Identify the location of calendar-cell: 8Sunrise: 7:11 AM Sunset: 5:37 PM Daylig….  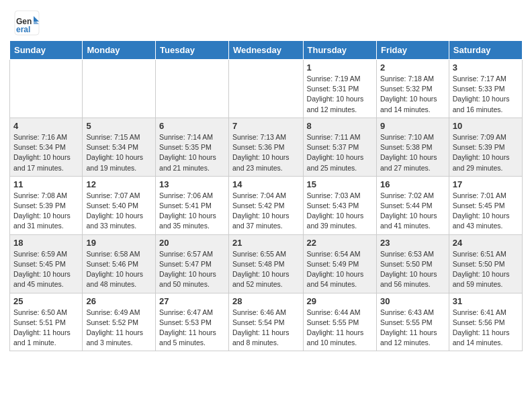
(340, 146).